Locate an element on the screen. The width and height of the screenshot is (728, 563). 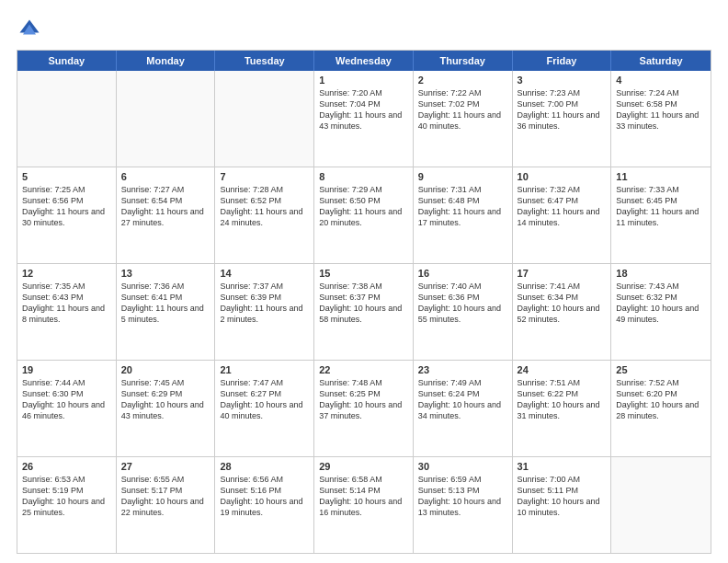
day-number: 25 is located at coordinates (661, 370).